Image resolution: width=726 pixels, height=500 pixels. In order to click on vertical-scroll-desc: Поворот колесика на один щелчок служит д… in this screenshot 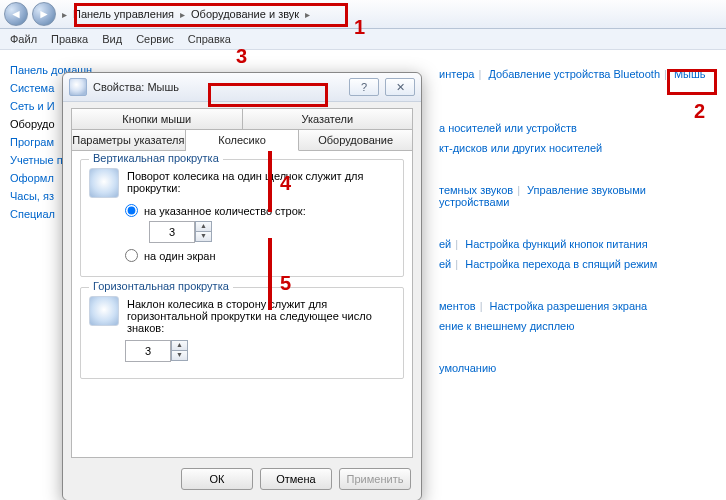, I will do `click(261, 181)`.